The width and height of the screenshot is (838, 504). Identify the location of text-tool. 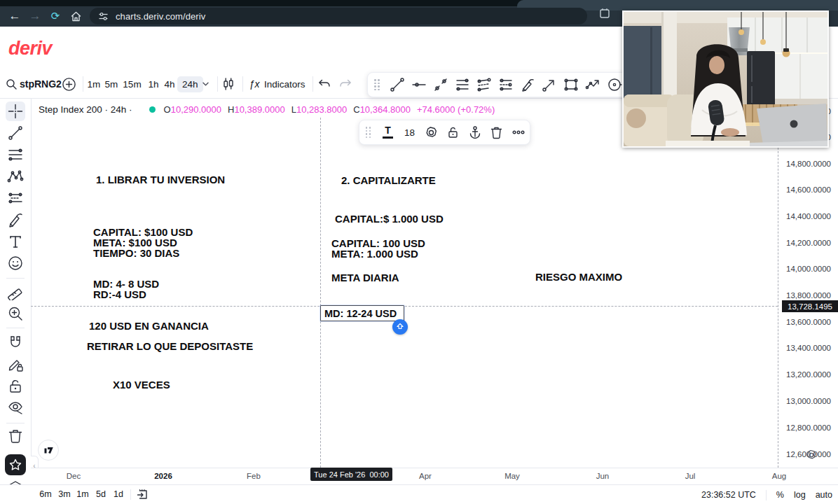
(15, 241).